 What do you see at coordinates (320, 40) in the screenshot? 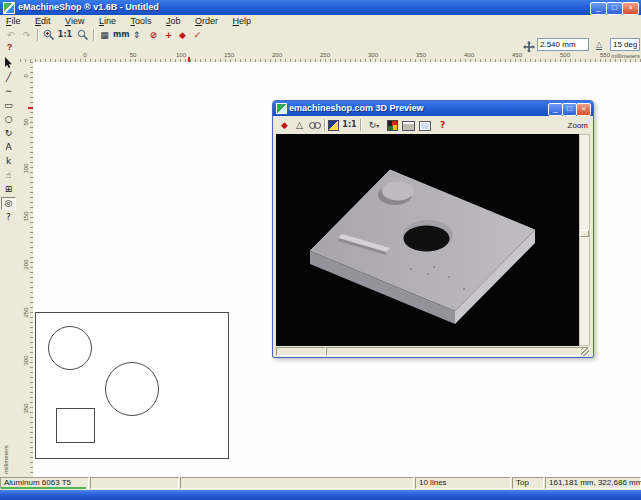
I see `main-toolbar: ↶ ↷ 1:1 ▦ mm ⇕ ⊘ + ◆ ✓ ? △` at bounding box center [320, 40].